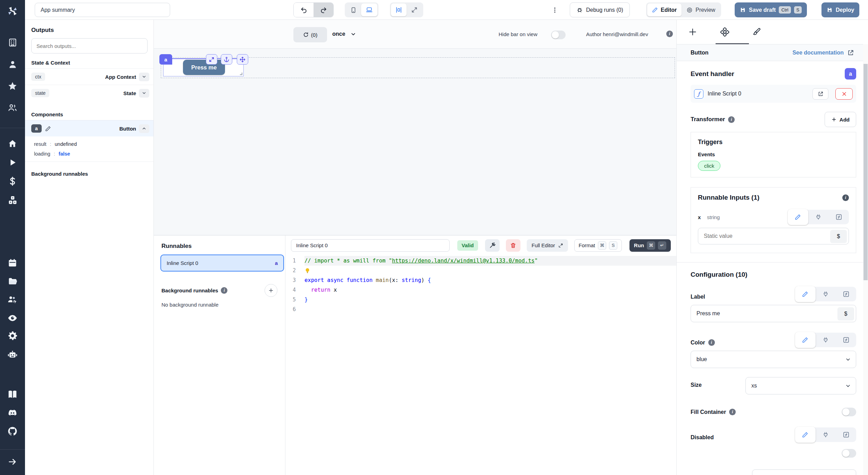 The height and width of the screenshot is (475, 868). What do you see at coordinates (12, 65) in the screenshot?
I see `user-icon` at bounding box center [12, 65].